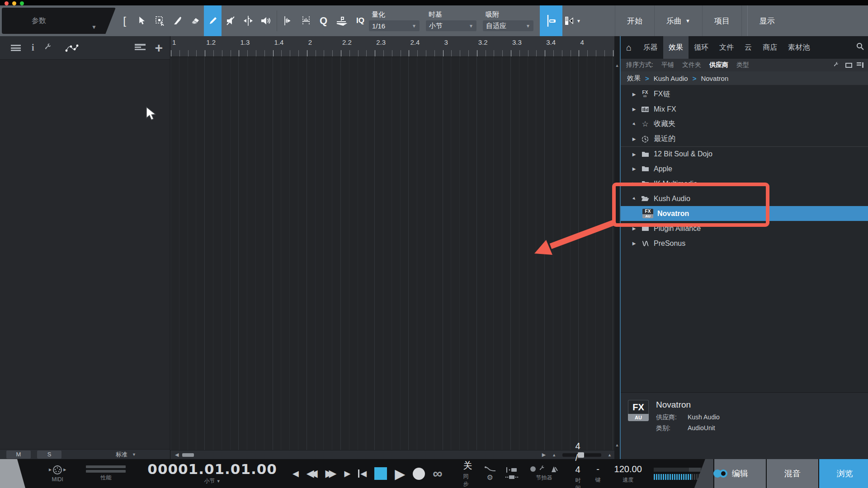 This screenshot has height=488, width=868. Describe the element at coordinates (719, 65) in the screenshot. I see `sort-vendor: 供应商` at that location.